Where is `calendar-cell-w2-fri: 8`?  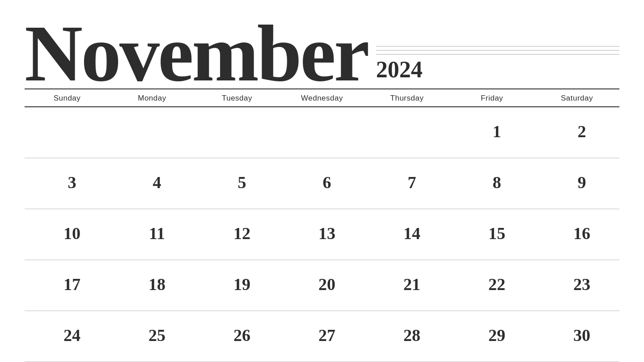
calendar-cell-w2-fri: 8 is located at coordinates (492, 184).